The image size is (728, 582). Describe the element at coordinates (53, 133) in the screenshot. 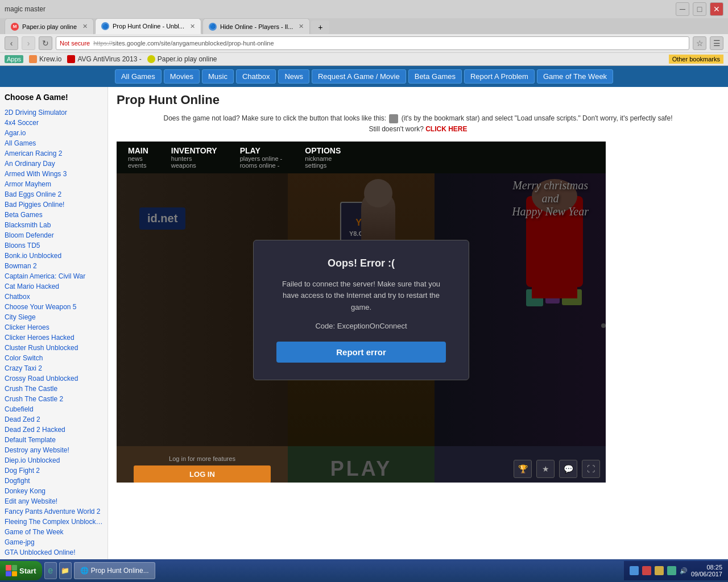

I see `sidebar-link: Agar.io` at that location.